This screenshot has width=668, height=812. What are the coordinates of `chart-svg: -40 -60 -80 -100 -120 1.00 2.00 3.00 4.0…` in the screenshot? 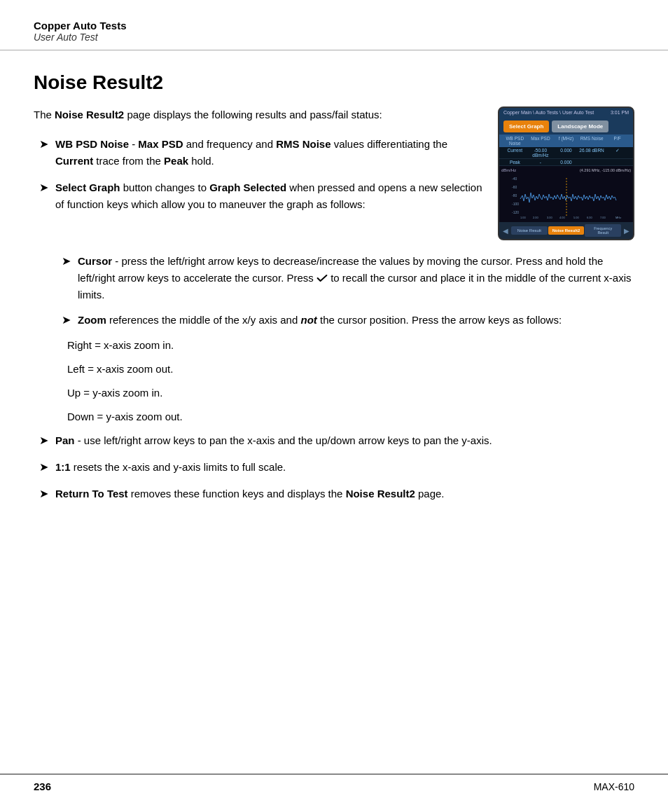 It's located at (568, 198).